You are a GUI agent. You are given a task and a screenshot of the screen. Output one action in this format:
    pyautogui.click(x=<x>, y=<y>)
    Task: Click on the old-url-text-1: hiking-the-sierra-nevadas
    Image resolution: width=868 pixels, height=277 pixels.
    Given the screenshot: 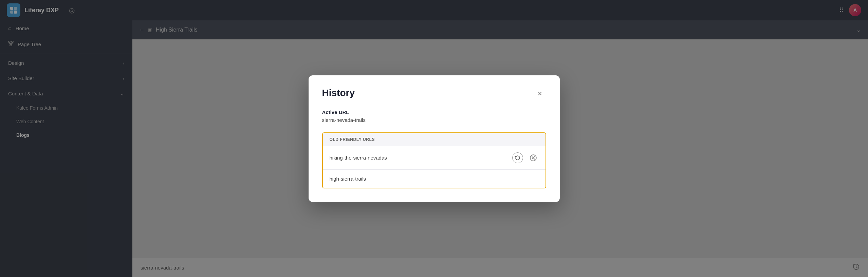 What is the action you would take?
    pyautogui.click(x=421, y=158)
    